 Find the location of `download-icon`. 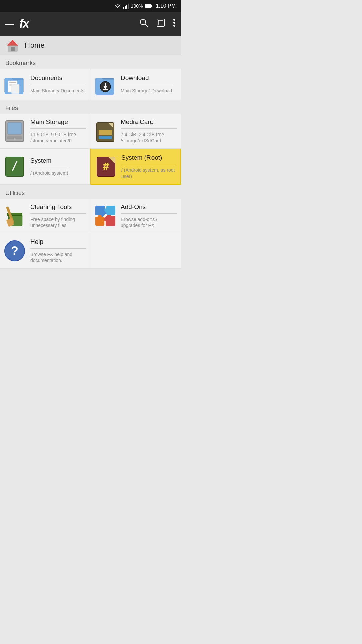

download-icon is located at coordinates (105, 84).